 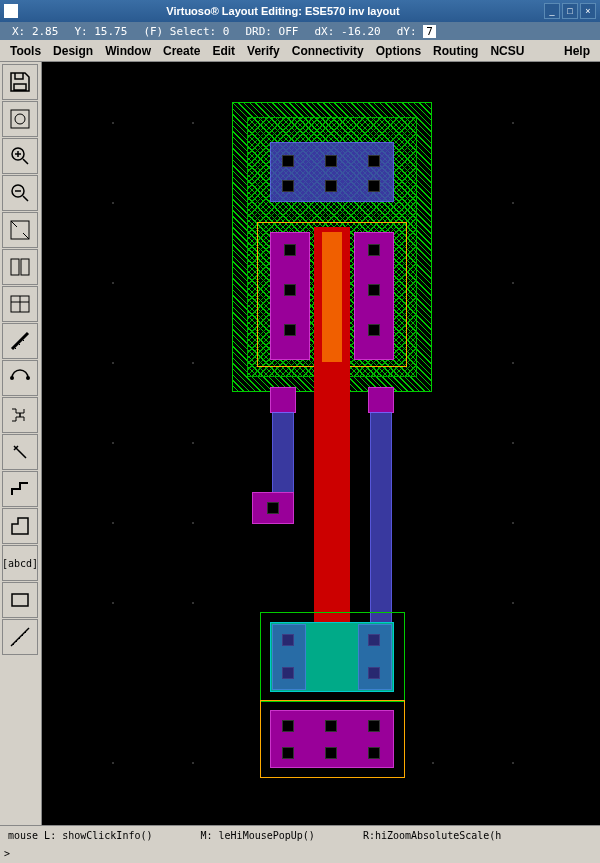 I want to click on hierarchy-button, so click(x=20, y=304).